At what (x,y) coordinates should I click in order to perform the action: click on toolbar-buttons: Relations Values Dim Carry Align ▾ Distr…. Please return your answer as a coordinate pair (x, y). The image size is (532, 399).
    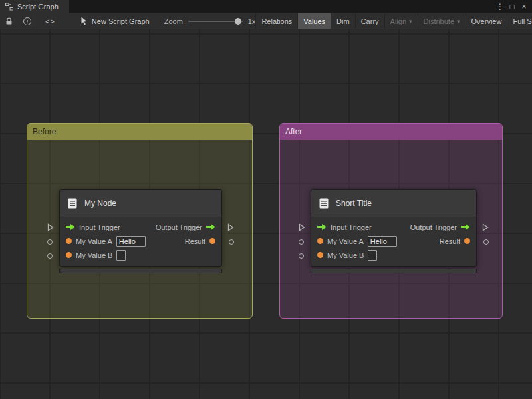
    Looking at the image, I should click on (394, 21).